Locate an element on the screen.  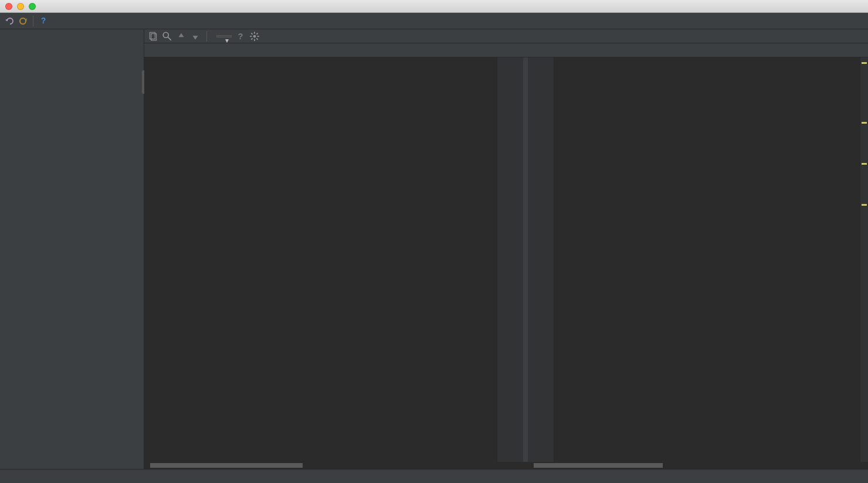
left-scrollbar is located at coordinates (307, 465).